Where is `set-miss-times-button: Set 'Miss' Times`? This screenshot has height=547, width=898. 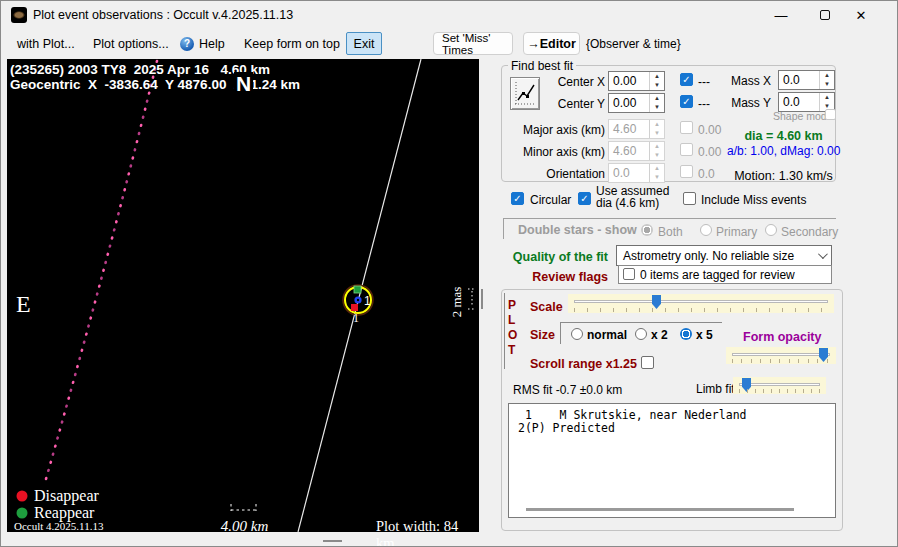
set-miss-times-button: Set 'Miss' Times is located at coordinates (473, 44).